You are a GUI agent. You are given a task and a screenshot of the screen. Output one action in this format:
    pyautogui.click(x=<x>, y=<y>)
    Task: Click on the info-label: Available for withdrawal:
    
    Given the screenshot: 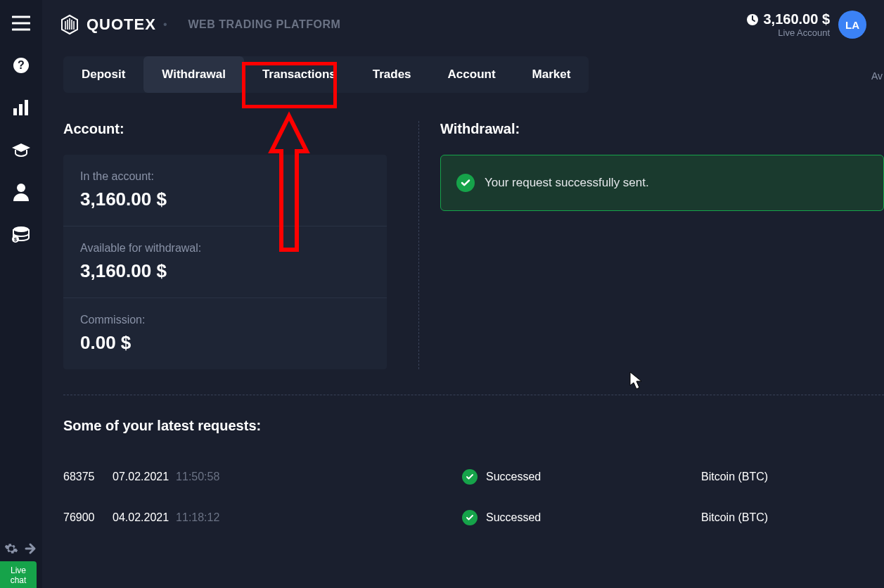 What is the action you would take?
    pyautogui.click(x=225, y=248)
    